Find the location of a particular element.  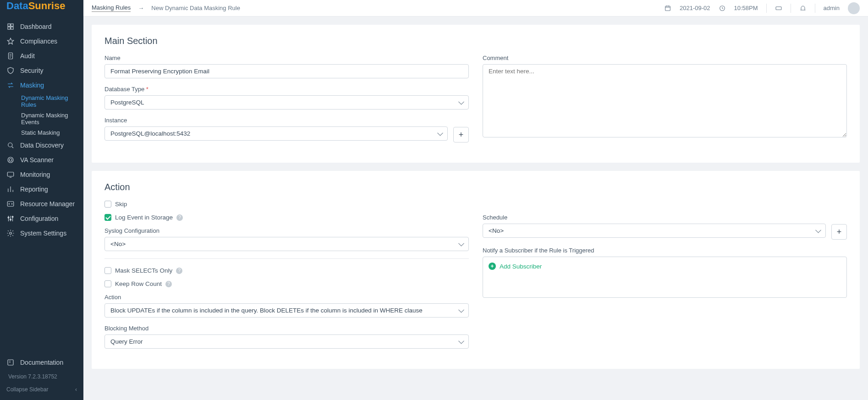

comment-label: Comment is located at coordinates (665, 58).